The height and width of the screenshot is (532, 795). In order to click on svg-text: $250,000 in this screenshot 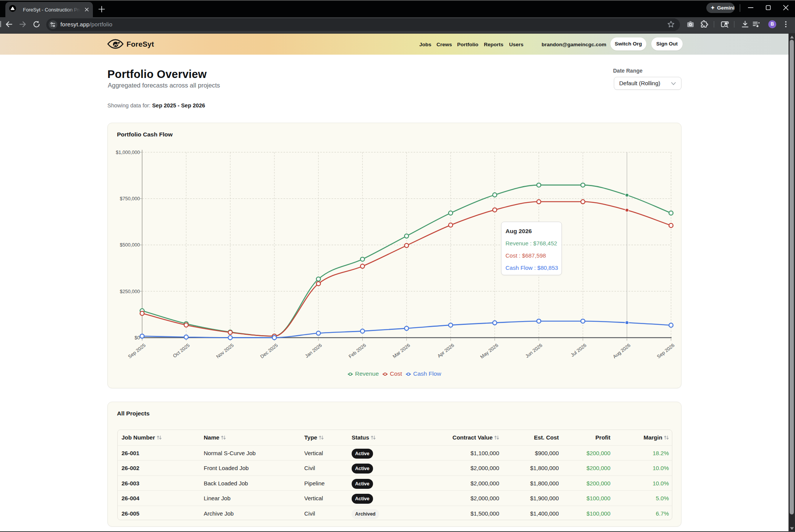, I will do `click(130, 292)`.